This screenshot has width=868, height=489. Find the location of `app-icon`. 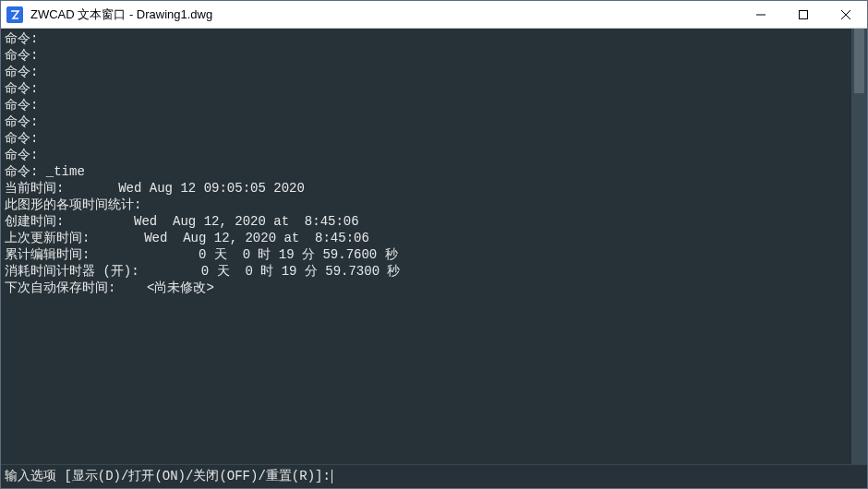

app-icon is located at coordinates (15, 15).